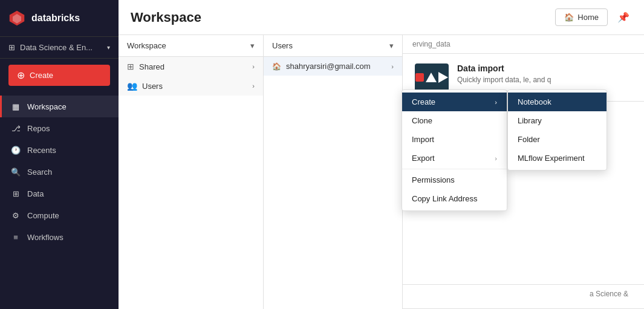  What do you see at coordinates (59, 215) in the screenshot?
I see `sidebar-item-compute: ⚙ Compute` at bounding box center [59, 215].